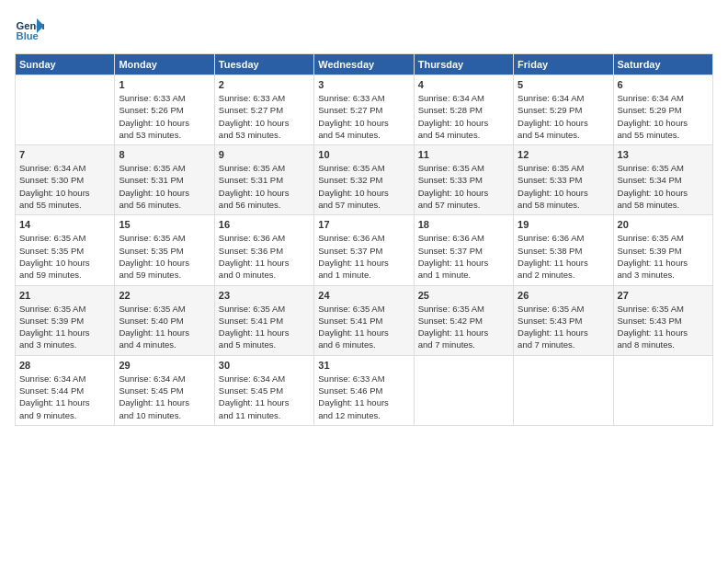 Image resolution: width=728 pixels, height=563 pixels. I want to click on day-number: 7, so click(64, 155).